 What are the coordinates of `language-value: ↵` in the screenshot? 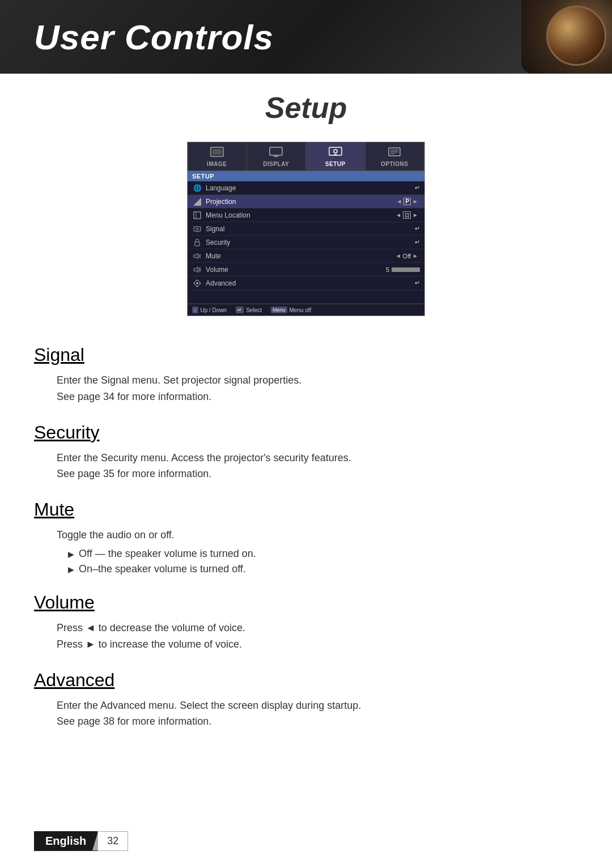 It's located at (417, 188).